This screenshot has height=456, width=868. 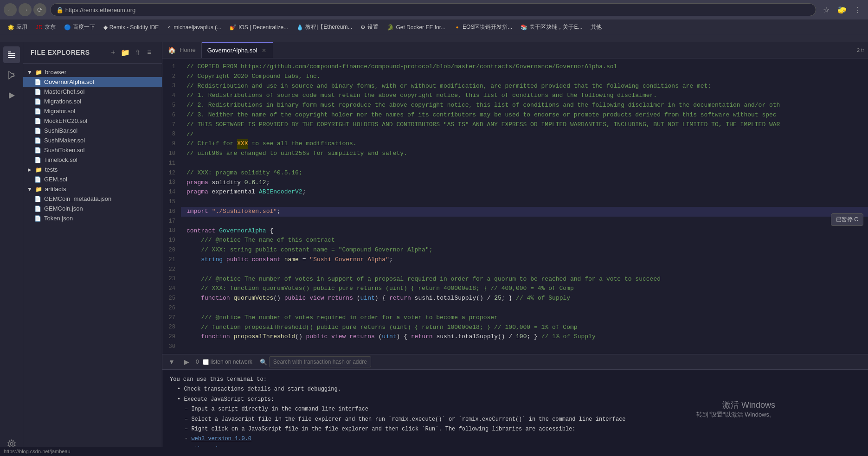 I want to click on reload-button: ⟳, so click(x=40, y=10).